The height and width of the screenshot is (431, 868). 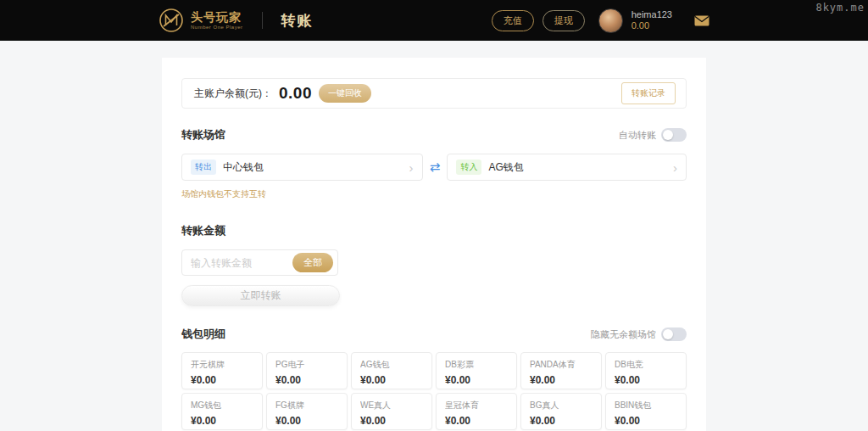 I want to click on wallet-name: 开元棋牌, so click(x=222, y=365).